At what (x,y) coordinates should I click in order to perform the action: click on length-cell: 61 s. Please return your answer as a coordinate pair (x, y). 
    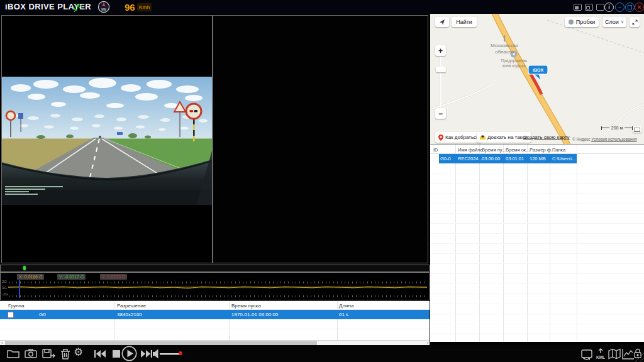
    Looking at the image, I should click on (343, 314).